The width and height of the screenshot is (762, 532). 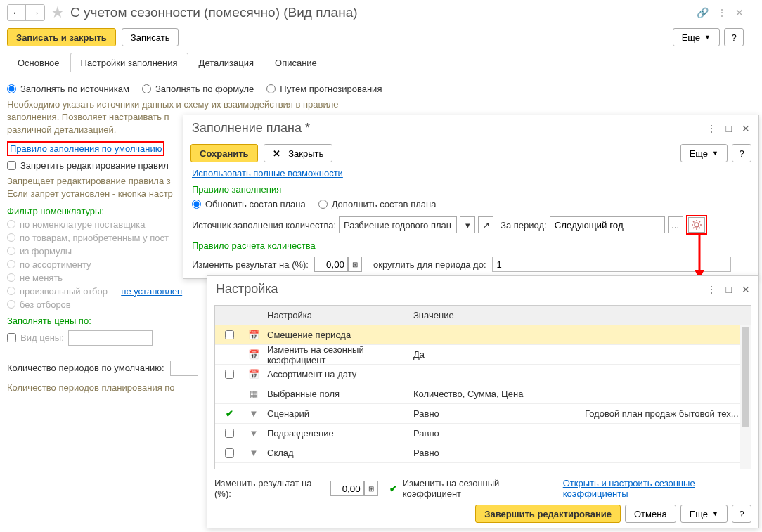 What do you see at coordinates (607, 225) in the screenshot?
I see `period-input` at bounding box center [607, 225].